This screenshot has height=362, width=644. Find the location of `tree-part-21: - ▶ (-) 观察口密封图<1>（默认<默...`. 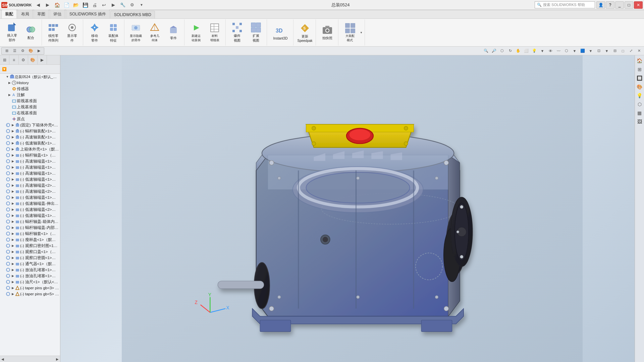

tree-part-21: - ▶ (-) 观察口密封图<1>（默认<默... is located at coordinates (30, 246).